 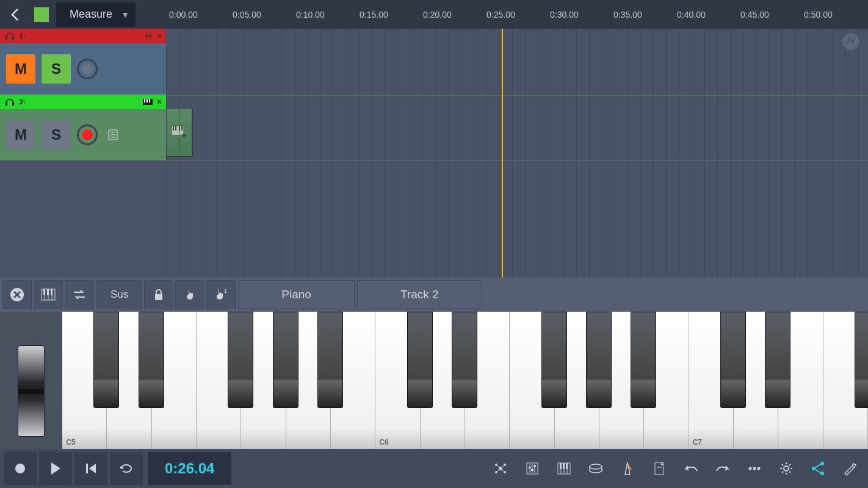 What do you see at coordinates (818, 468) in the screenshot?
I see `share-button` at bounding box center [818, 468].